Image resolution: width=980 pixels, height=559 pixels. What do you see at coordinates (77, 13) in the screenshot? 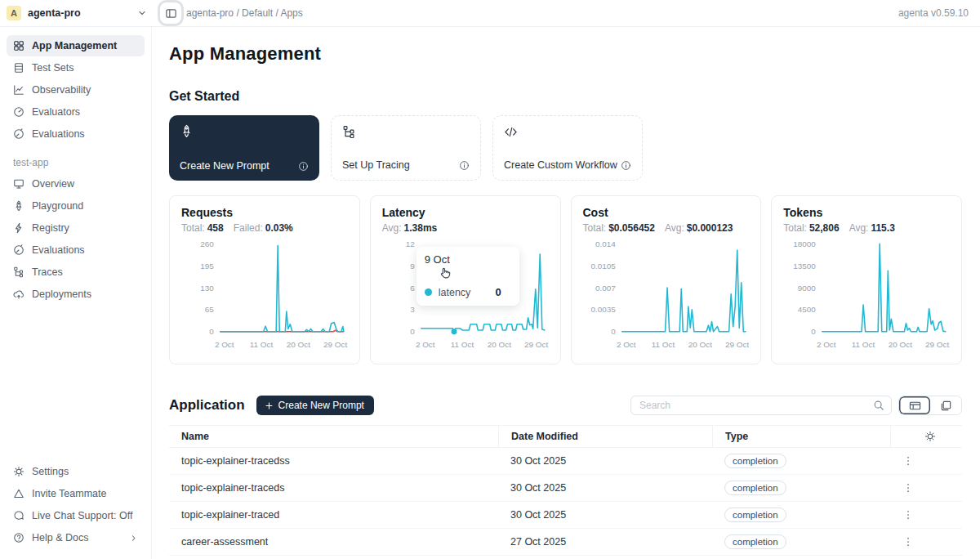
I see `workspace-selector: A agenta-pro` at bounding box center [77, 13].